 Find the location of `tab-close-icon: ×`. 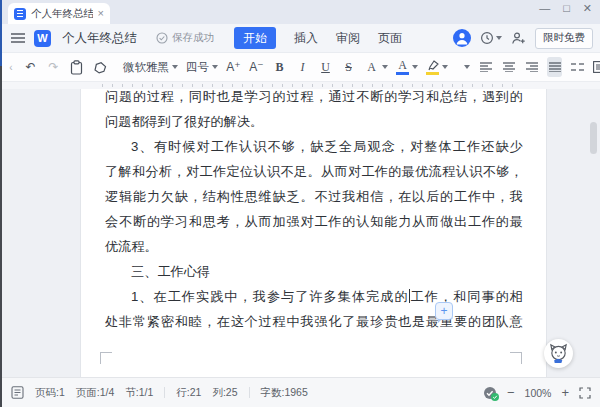

tab-close-icon: × is located at coordinates (101, 14).